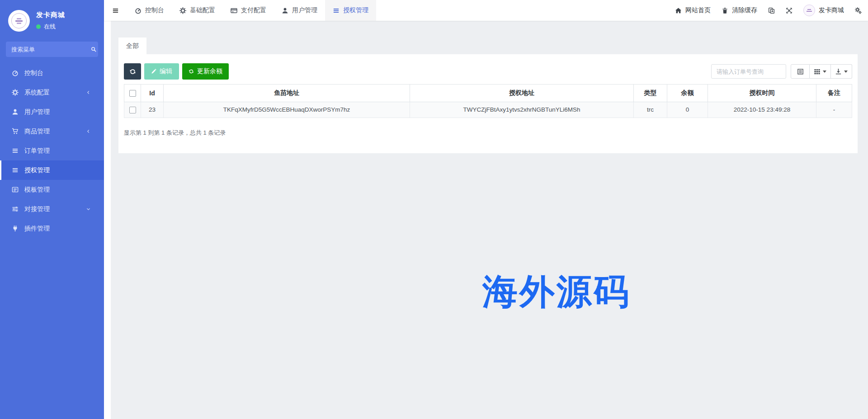 This screenshot has width=868, height=419. What do you see at coordinates (52, 17) in the screenshot?
I see `sidebar-header: 发卡商城 在线` at bounding box center [52, 17].